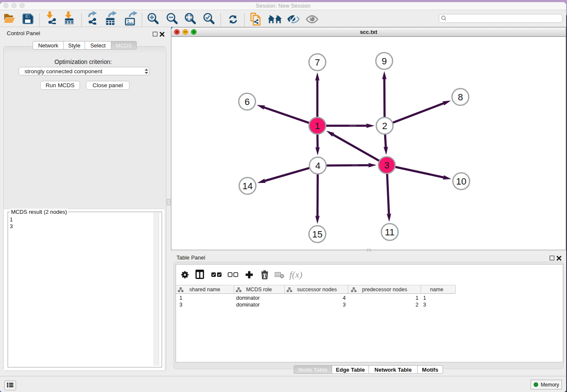 This screenshot has width=567, height=392. What do you see at coordinates (385, 126) in the screenshot?
I see `svg-text: 2` at bounding box center [385, 126].